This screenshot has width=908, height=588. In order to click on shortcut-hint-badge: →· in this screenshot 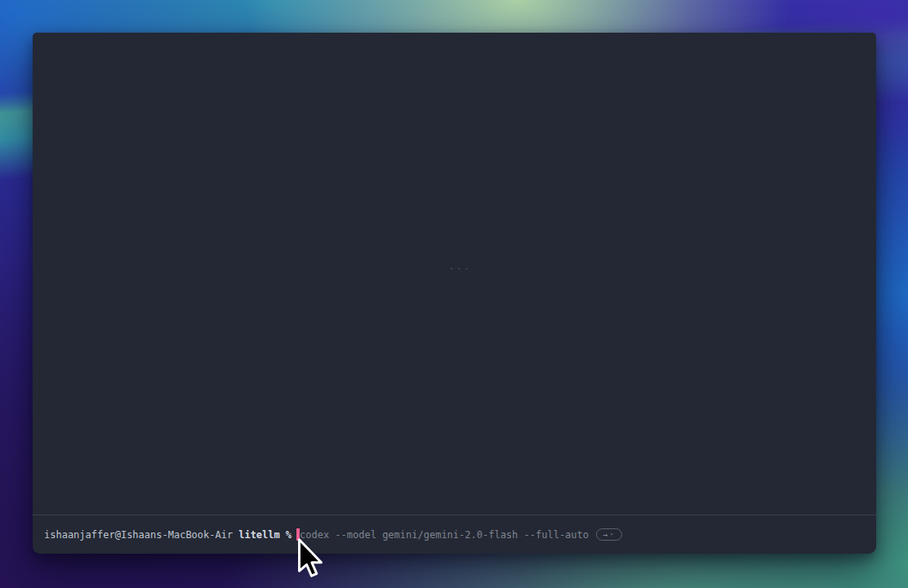, I will do `click(609, 534)`.